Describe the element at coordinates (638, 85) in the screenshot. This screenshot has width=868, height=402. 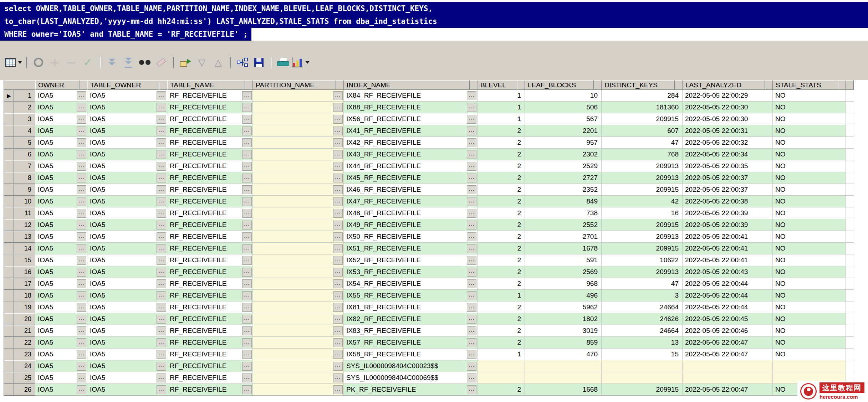
I see `column-header-distinct_keys: DISTINCT_KEYS` at that location.